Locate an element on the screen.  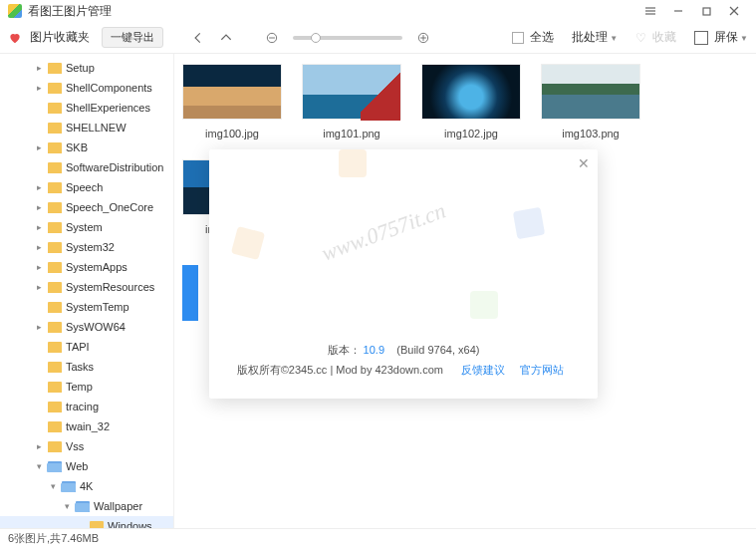
tree-item: SHELLNEW is located at coordinates (87, 128).